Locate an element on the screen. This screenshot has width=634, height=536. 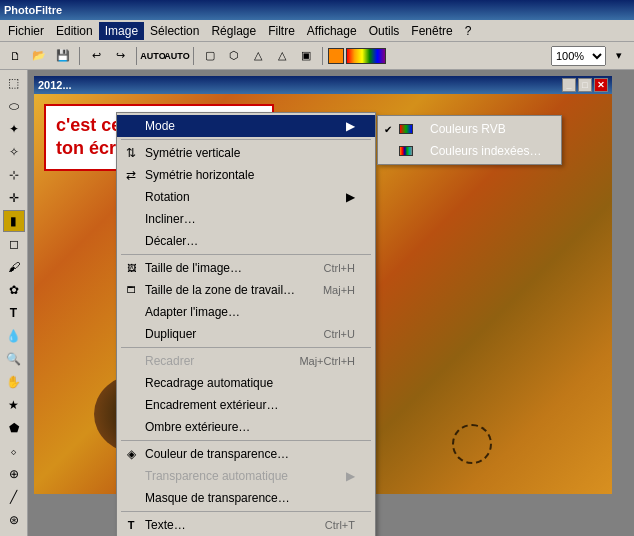
menu-taille-zone: 🗔 Taille de la zone de travail… Maj+H is located at coordinates (246, 290).